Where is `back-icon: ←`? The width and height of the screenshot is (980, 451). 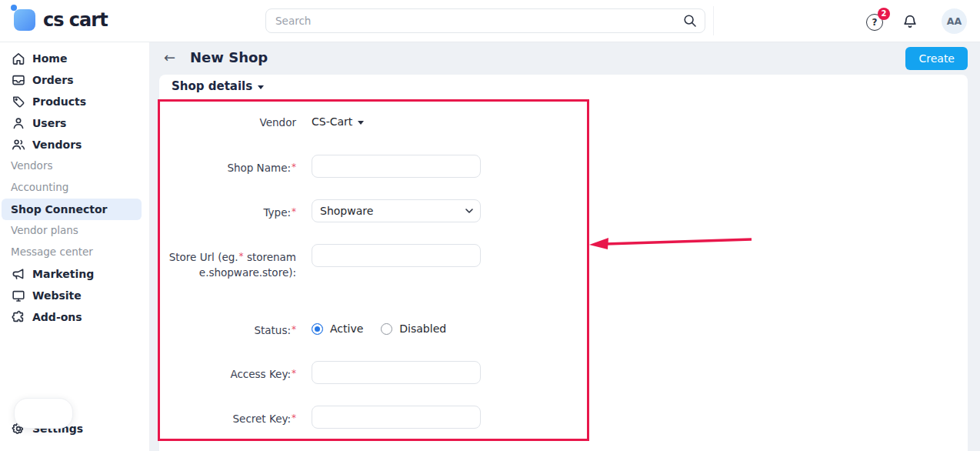
back-icon: ← is located at coordinates (169, 57).